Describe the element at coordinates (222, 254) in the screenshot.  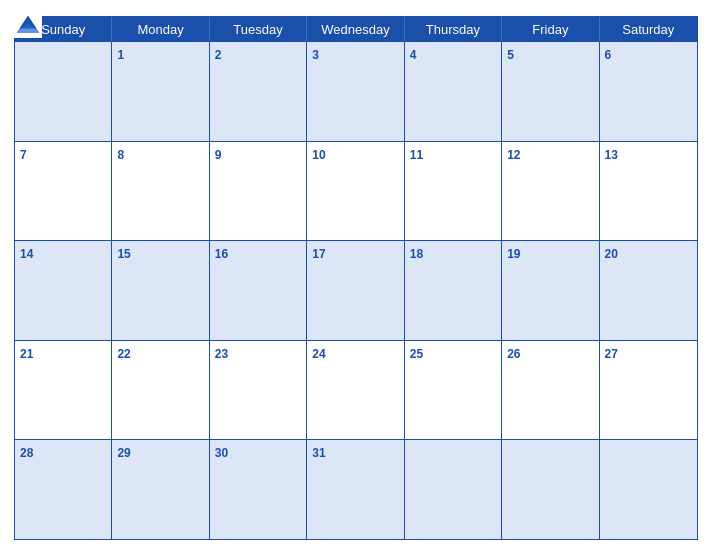
I see `day-number: 16` at that location.